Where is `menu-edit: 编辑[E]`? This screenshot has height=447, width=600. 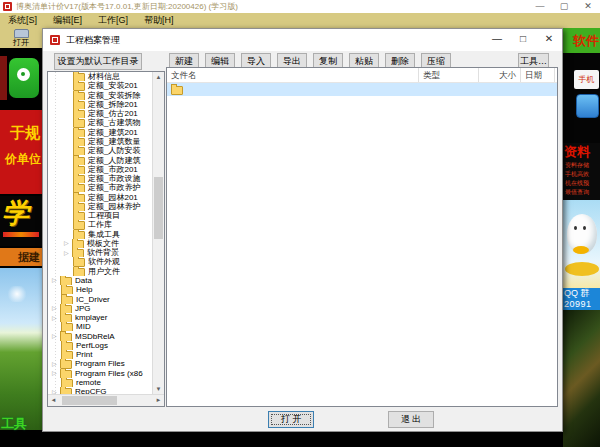 menu-edit: 编辑[E] is located at coordinates (68, 20).